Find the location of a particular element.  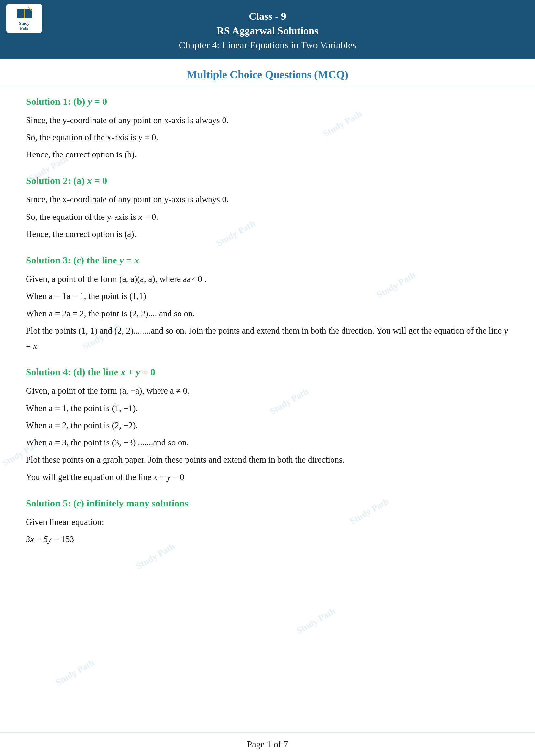

sol5-line2: 3x − 5y = 153 is located at coordinates (268, 539).